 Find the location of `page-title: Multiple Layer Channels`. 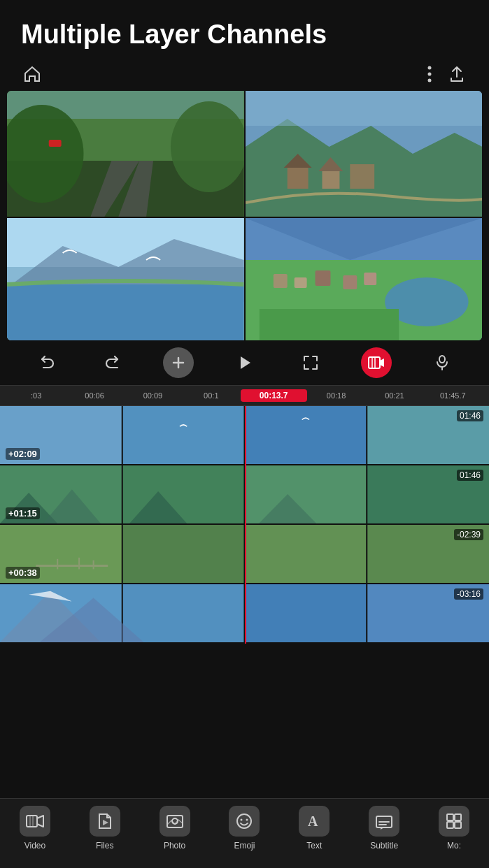

page-title: Multiple Layer Channels is located at coordinates (245, 35).